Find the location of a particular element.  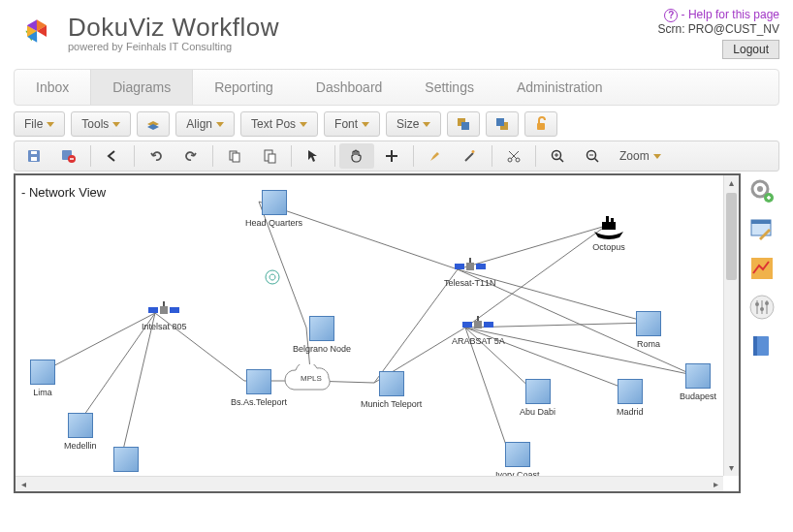

scroll-thumb is located at coordinates (731, 236).